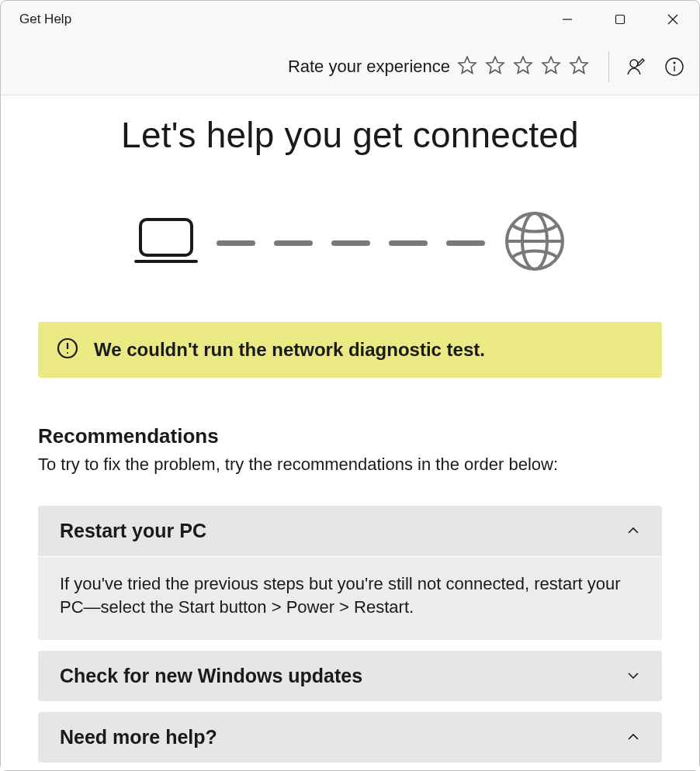  What do you see at coordinates (673, 19) in the screenshot?
I see `close-button` at bounding box center [673, 19].